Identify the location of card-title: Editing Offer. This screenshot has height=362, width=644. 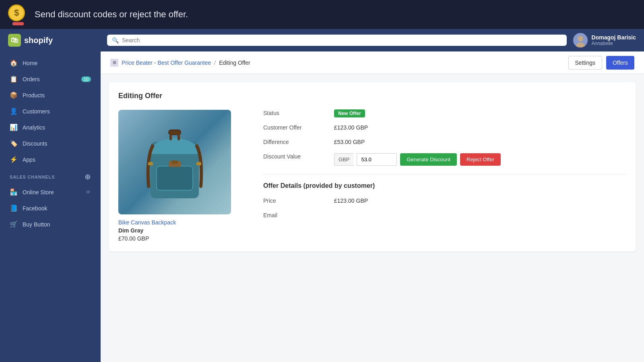
(372, 96).